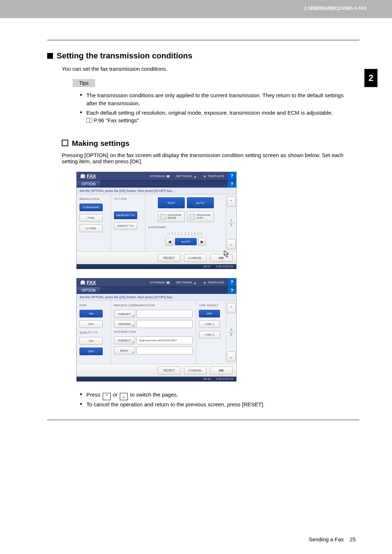  I want to click on fax-panel-page1: FAX STORAGE SETTINGS TEMPLATE ? OPTION ?…, so click(156, 221).